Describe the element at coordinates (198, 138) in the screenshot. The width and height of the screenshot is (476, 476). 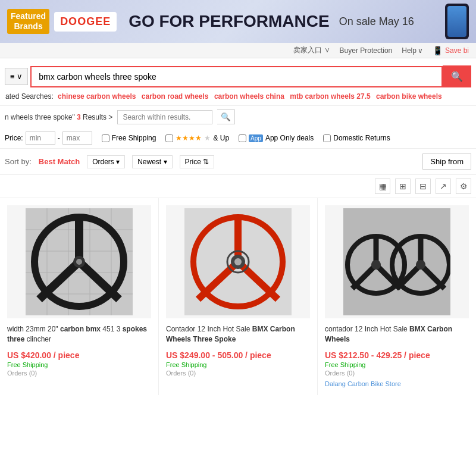
I see `star-rating-filter: ★★★★★ & Up` at that location.